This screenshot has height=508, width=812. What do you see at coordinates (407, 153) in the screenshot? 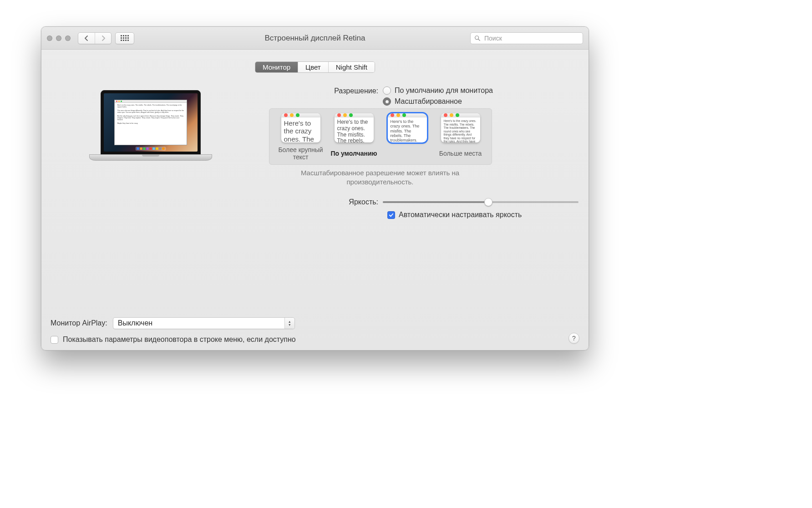
I see `scale-option-caption` at bounding box center [407, 153].